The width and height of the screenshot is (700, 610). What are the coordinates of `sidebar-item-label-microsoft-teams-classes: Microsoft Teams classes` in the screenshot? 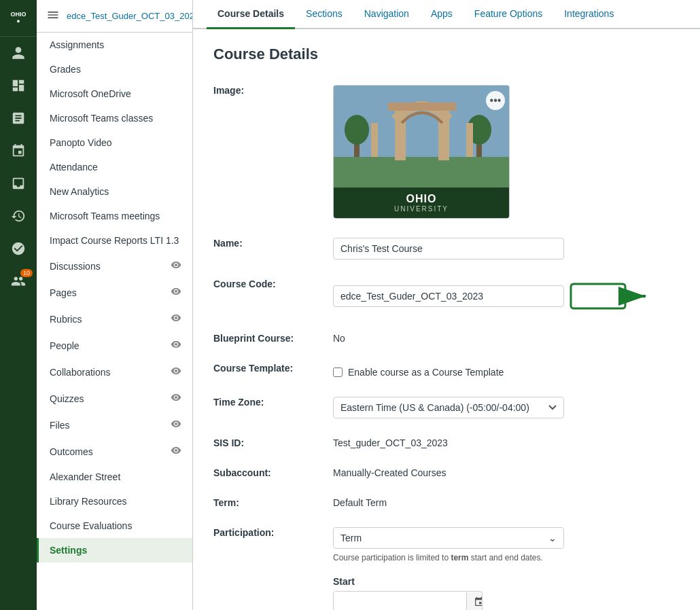 It's located at (116, 118).